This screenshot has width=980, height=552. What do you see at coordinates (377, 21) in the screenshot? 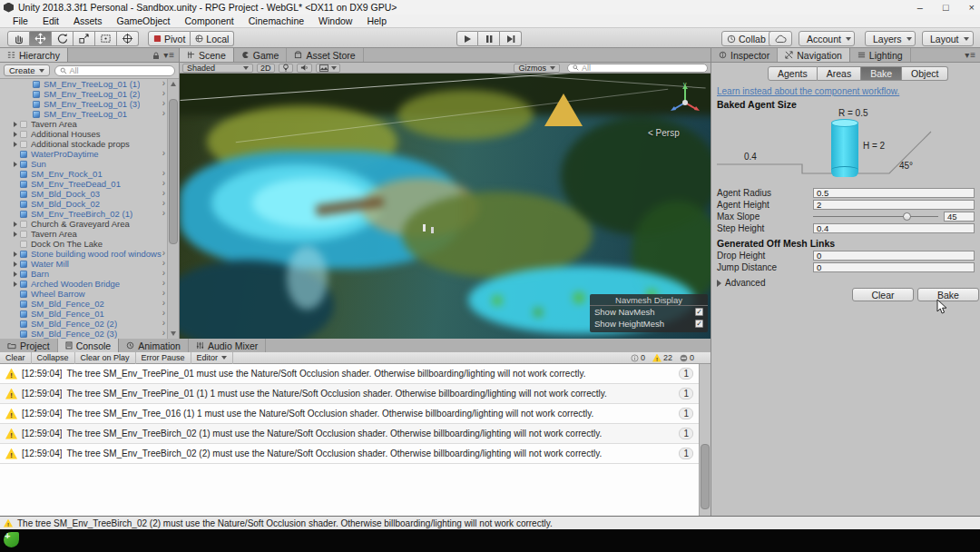
I see `menu-item: Help` at bounding box center [377, 21].